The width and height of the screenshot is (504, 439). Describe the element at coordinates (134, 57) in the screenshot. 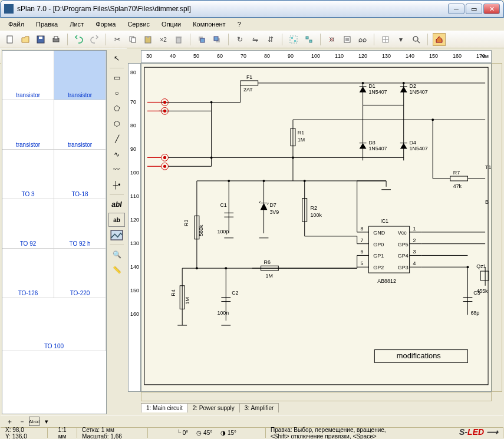

I see `ruler-corner` at that location.